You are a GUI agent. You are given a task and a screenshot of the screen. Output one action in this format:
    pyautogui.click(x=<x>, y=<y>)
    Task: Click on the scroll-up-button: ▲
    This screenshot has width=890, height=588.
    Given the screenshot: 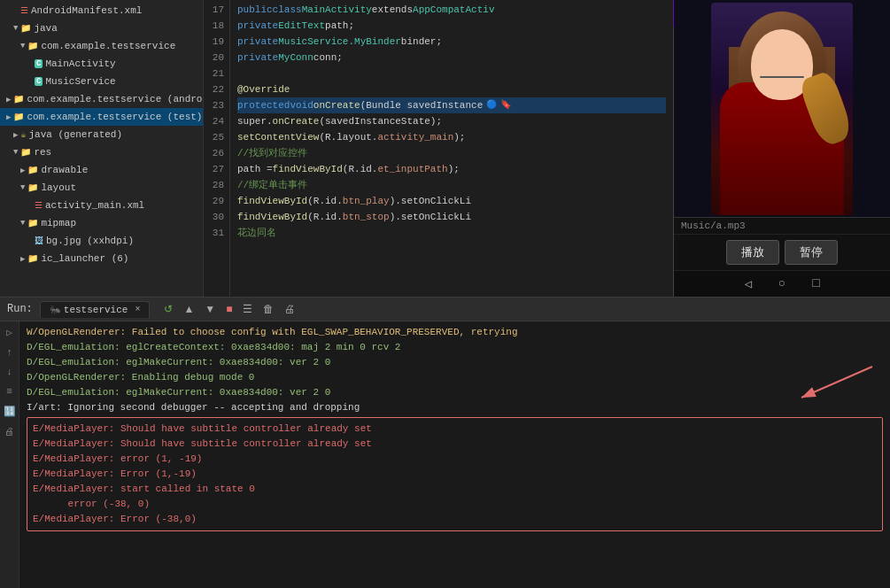 What is the action you would take?
    pyautogui.click(x=189, y=309)
    